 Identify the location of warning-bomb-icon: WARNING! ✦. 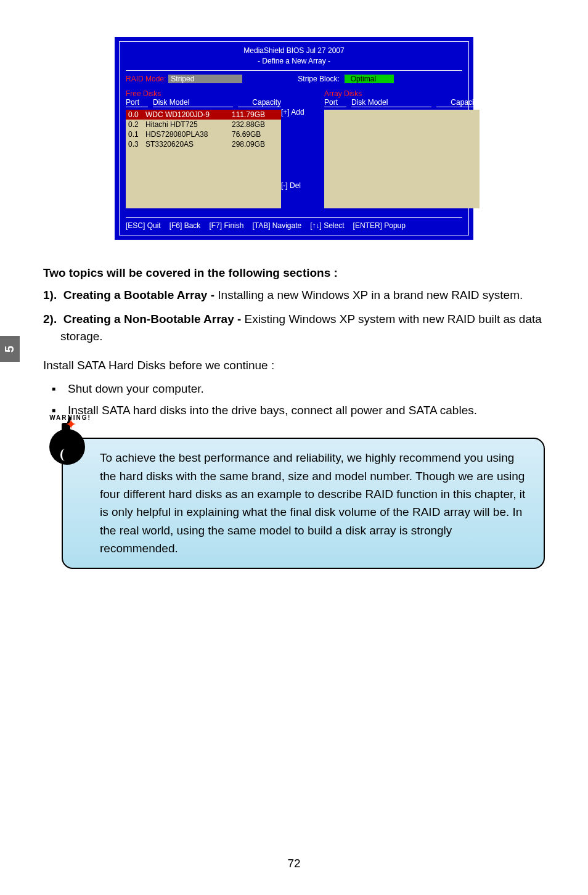
(69, 444).